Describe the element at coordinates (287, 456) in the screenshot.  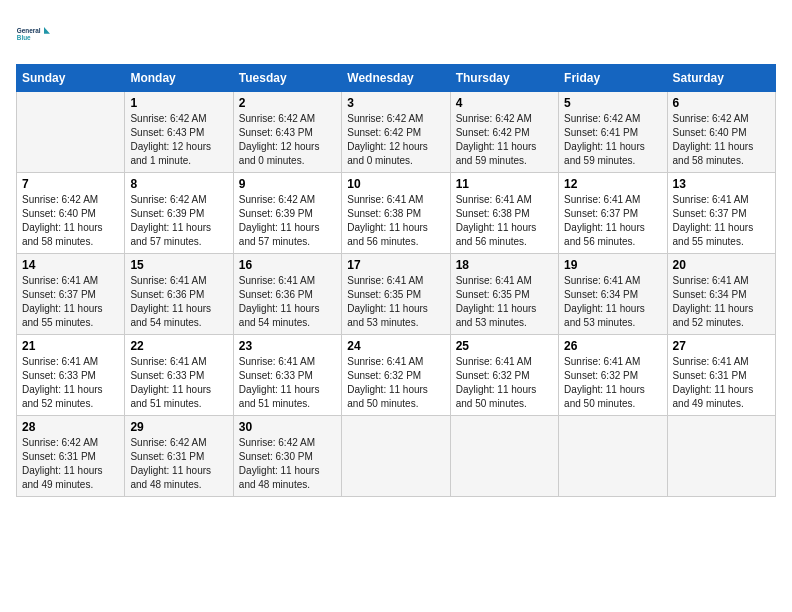
I see `calendar-cell: 30Sunrise: 6:42 AMSunset: 6:30 PMDayligh…` at that location.